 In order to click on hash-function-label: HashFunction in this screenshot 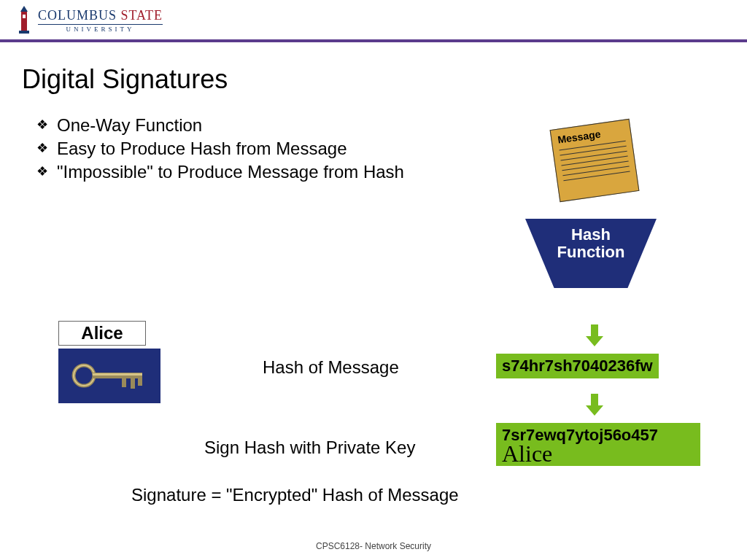, I will do `click(591, 244)`.